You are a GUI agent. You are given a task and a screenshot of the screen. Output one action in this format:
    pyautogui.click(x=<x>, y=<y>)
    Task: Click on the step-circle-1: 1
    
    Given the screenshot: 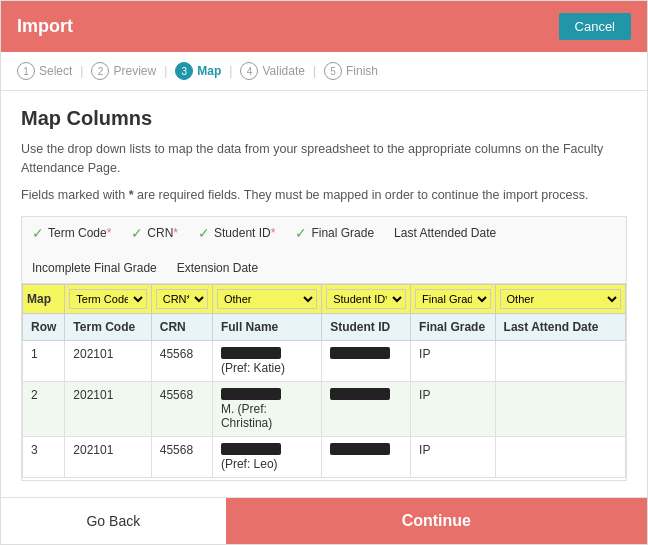 What is the action you would take?
    pyautogui.click(x=26, y=71)
    